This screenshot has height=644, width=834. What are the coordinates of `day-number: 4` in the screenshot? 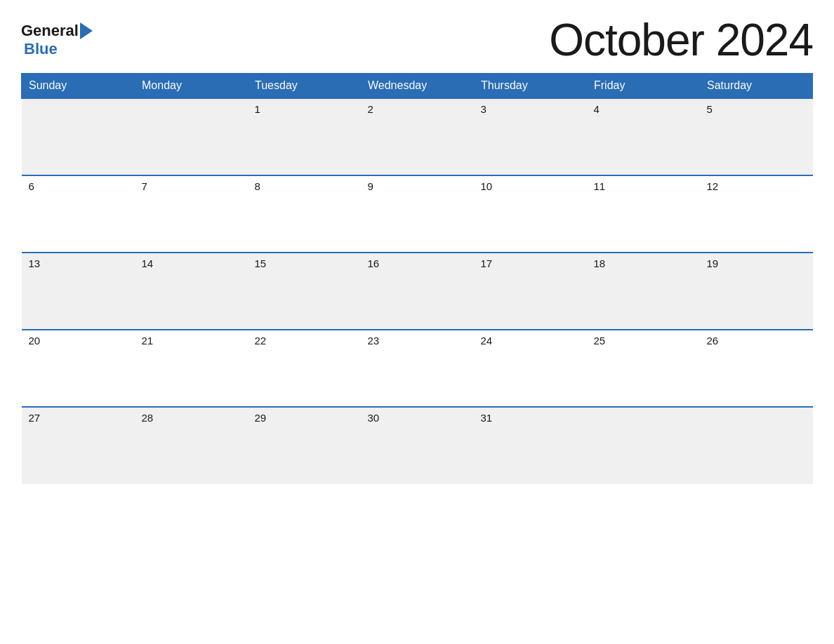 It's located at (597, 109).